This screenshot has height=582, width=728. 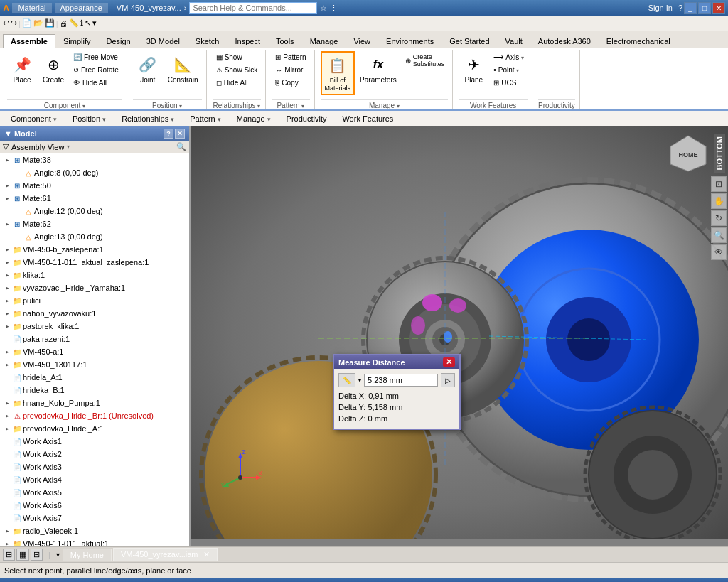 What do you see at coordinates (96, 70) in the screenshot?
I see `free-rotate-button: ↺ Free Rotate` at bounding box center [96, 70].